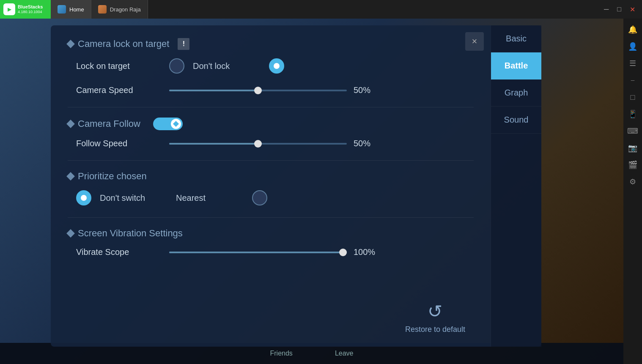 This screenshot has width=642, height=364. I want to click on camera-speed-value: 50%, so click(366, 90).